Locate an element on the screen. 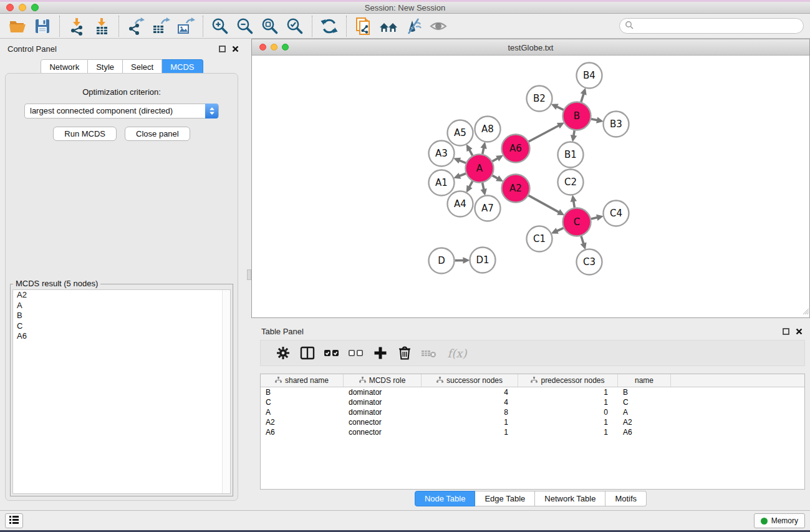 This screenshot has height=532, width=810. zoom-out-icon is located at coordinates (245, 26).